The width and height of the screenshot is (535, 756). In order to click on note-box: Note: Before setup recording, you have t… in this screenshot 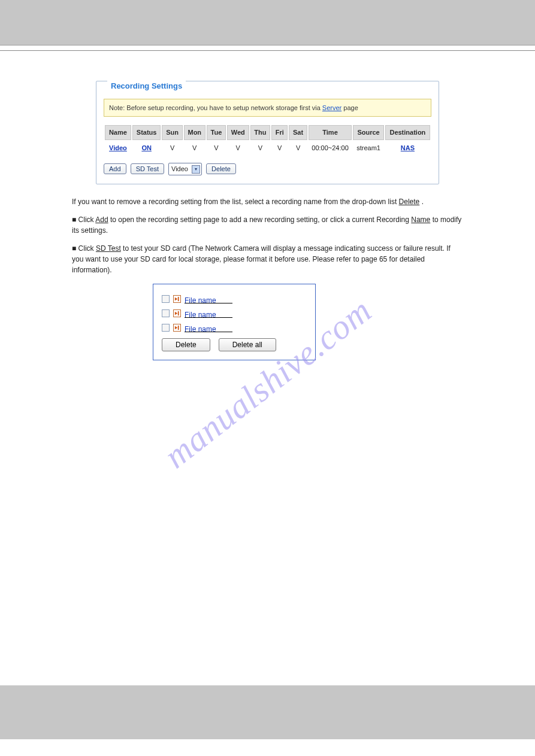, I will do `click(267, 108)`.